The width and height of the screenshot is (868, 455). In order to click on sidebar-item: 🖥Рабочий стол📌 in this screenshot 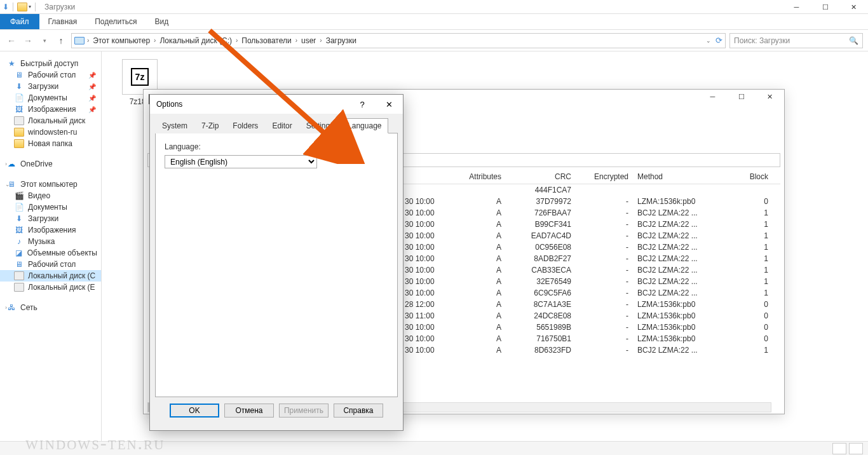, I will do `click(51, 75)`.